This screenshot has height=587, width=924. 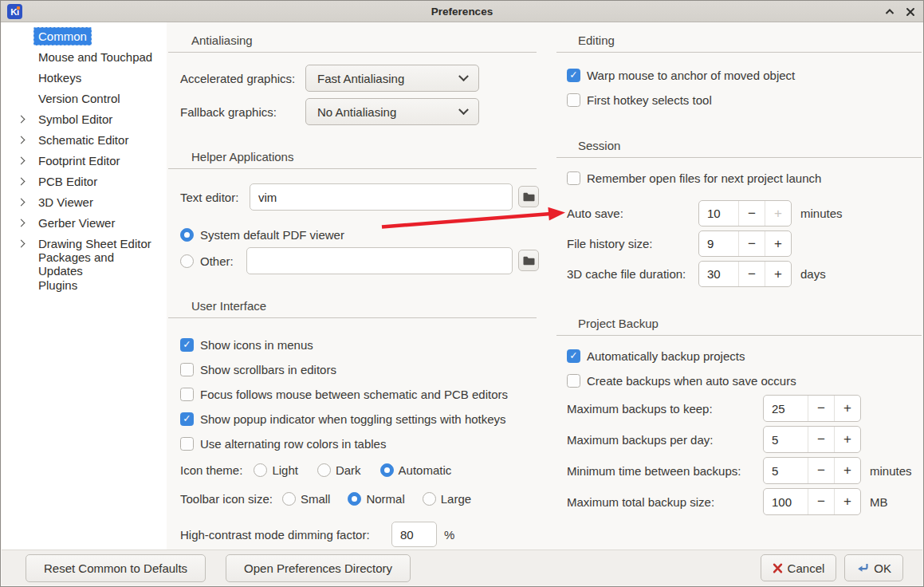 I want to click on min-time-between-backups-row: Minimum time between backups: 5 − + minu…, so click(x=745, y=471).